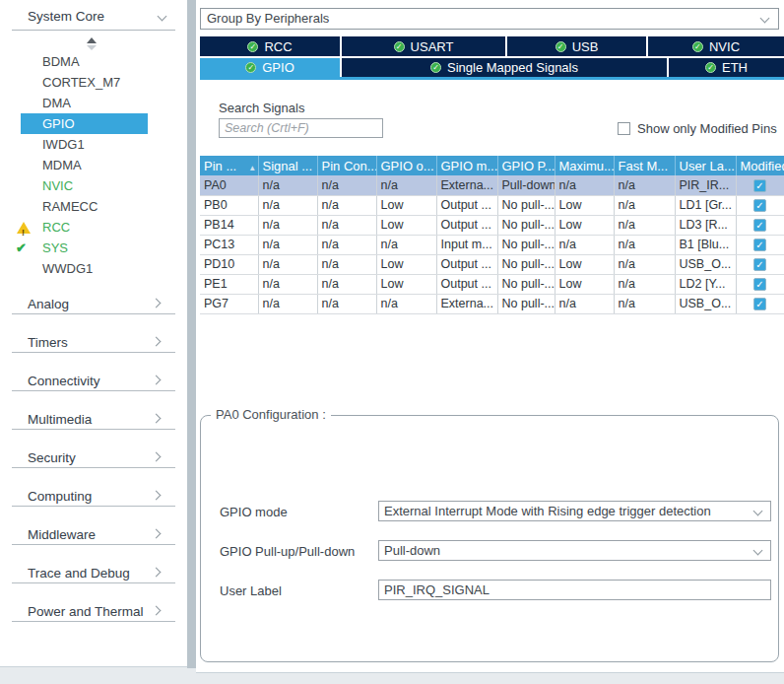 This screenshot has width=784, height=684. I want to click on column-header-gpio-mode: GPIO m..., so click(467, 166).